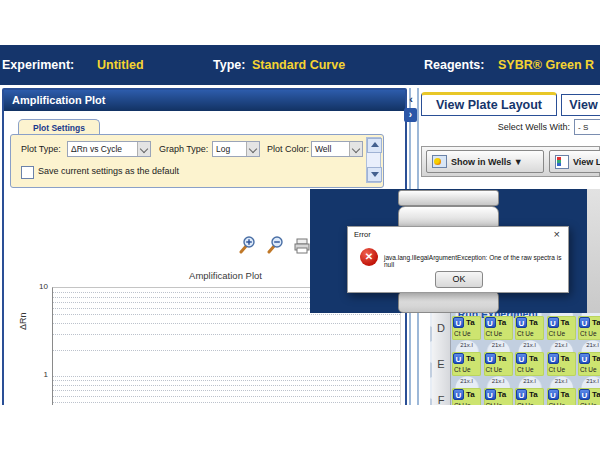  What do you see at coordinates (109, 149) in the screenshot?
I see `plot-type-select: ΔRn vs Cycle` at bounding box center [109, 149].